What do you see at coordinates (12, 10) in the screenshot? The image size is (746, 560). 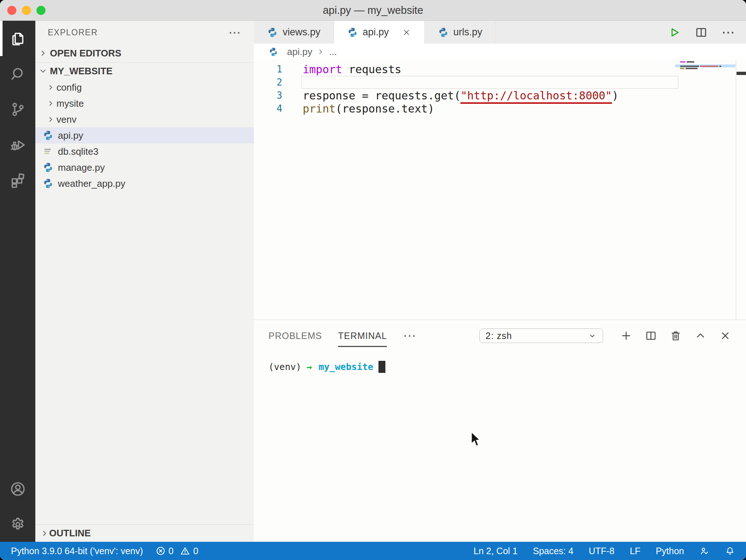 I see `close-window-button` at bounding box center [12, 10].